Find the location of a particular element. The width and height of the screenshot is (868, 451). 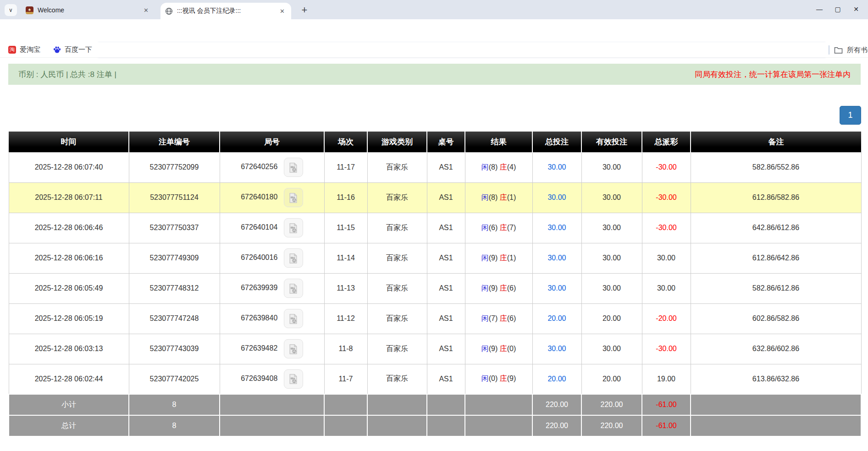

table-row: 2025-12-28 06:06:16 523077749309 6726400… is located at coordinates (435, 258).